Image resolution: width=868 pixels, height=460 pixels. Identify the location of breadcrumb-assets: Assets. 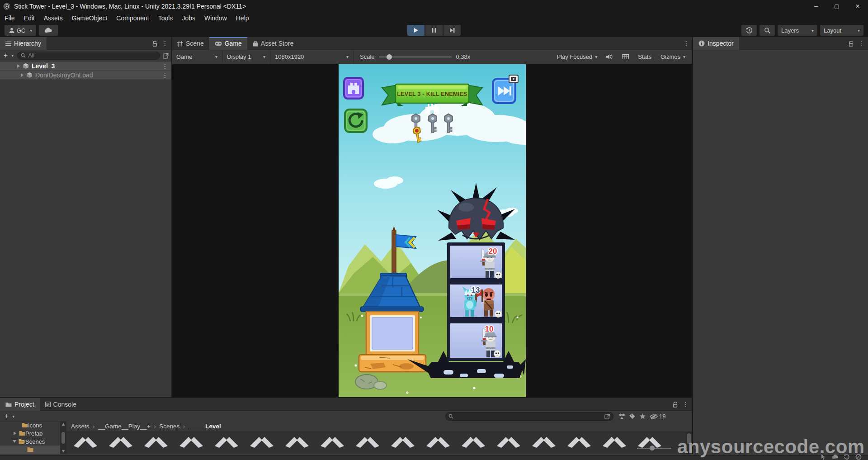
(80, 426).